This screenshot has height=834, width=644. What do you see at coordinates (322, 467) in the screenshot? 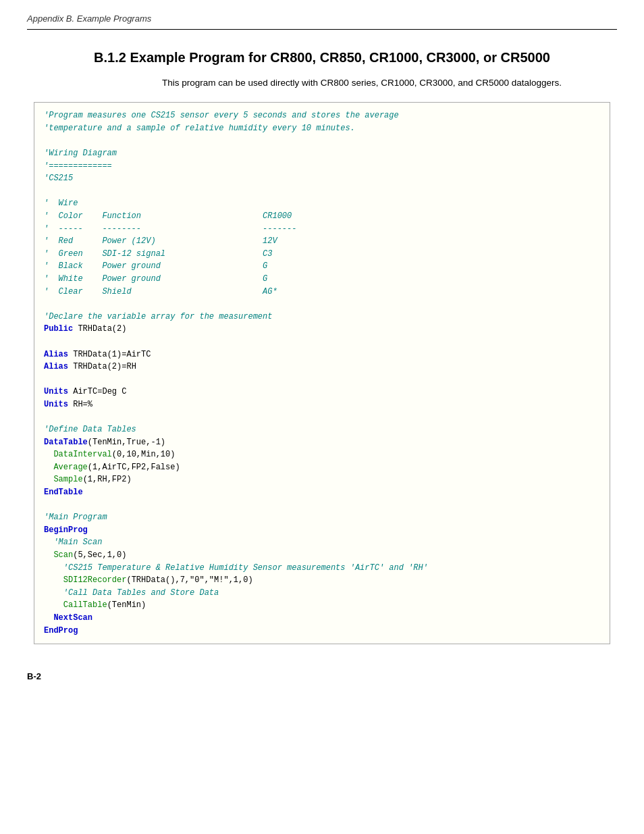
I see `code-line: Average(1,AirTC,FP2,False)` at bounding box center [322, 467].